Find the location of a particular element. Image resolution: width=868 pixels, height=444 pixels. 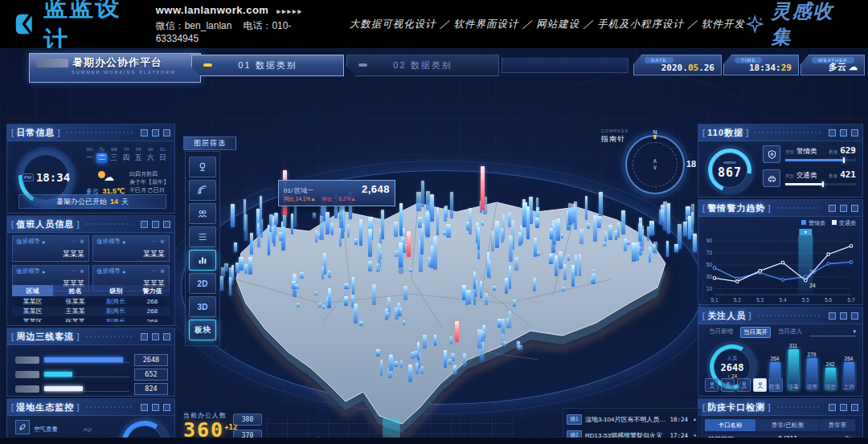

contact-block: www.lanlanwork.com▸▸▸▸▸ 微信：ben_lanlan电话：… is located at coordinates (241, 24).